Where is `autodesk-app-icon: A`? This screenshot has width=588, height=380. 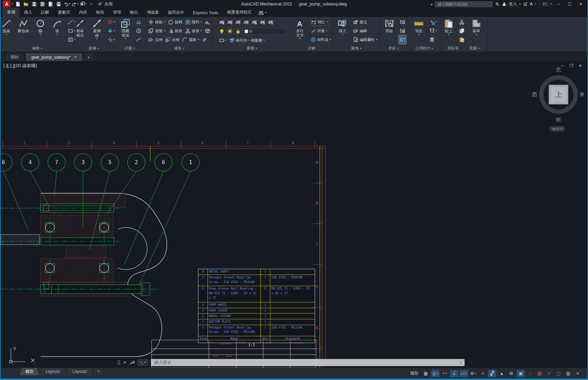
autodesk-app-icon: A is located at coordinates (531, 4).